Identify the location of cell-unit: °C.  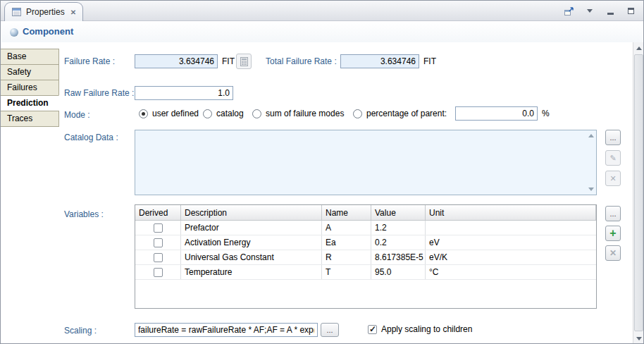
(511, 272).